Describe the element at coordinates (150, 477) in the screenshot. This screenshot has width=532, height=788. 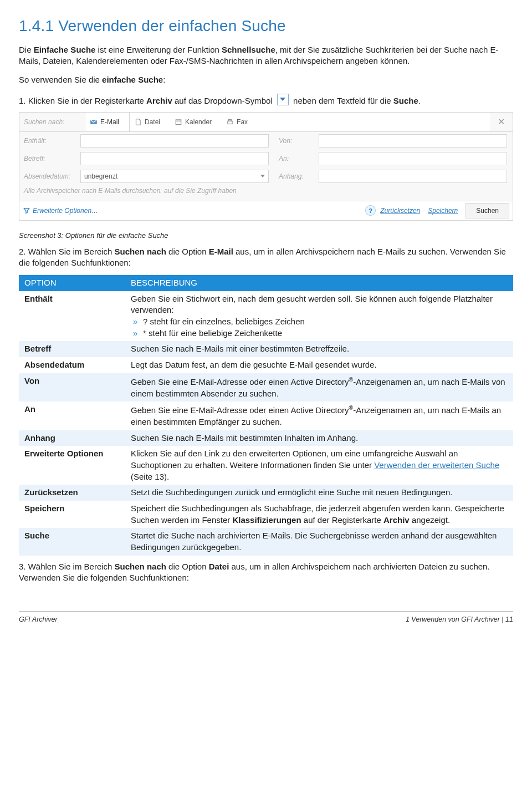
I see `text: (Seite 13).` at that location.